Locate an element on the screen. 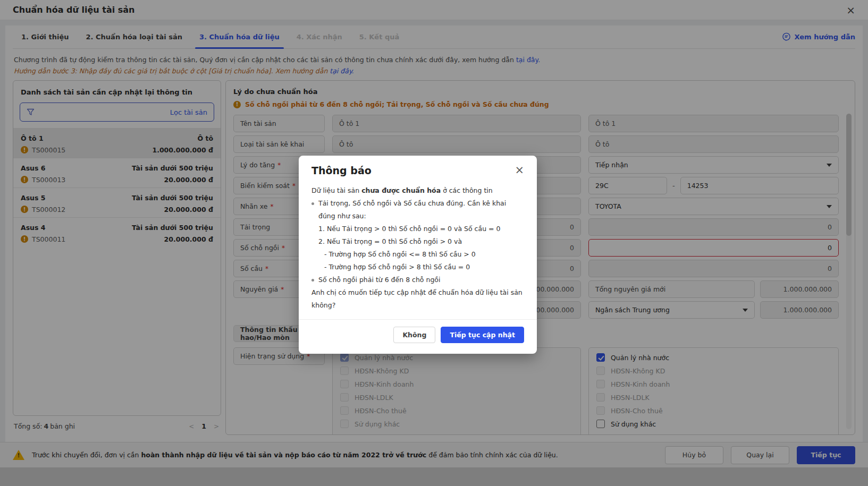 The height and width of the screenshot is (486, 868). modal-rule-1: 1. Nếu Tải trọng > 0 thì Số chỗ ngồi = 0… is located at coordinates (418, 229).